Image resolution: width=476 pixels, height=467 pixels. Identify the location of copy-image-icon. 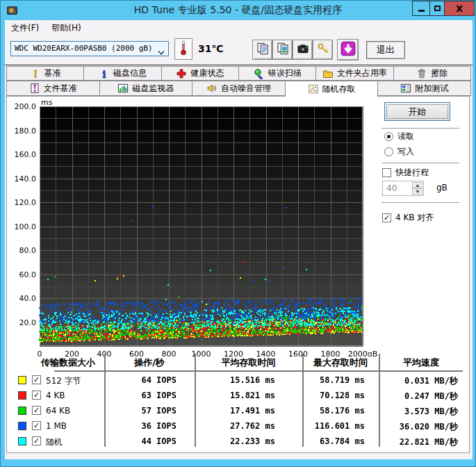
(283, 50).